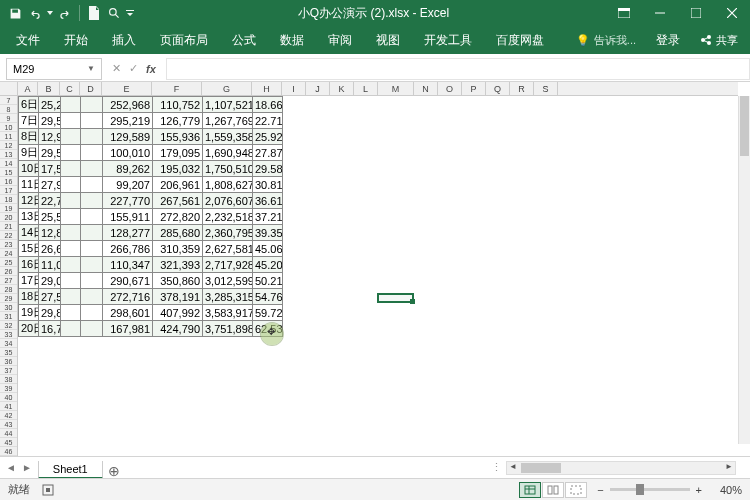 The height and width of the screenshot is (500, 750). Describe the element at coordinates (268, 217) in the screenshot. I see `cell: 37.21%` at that location.